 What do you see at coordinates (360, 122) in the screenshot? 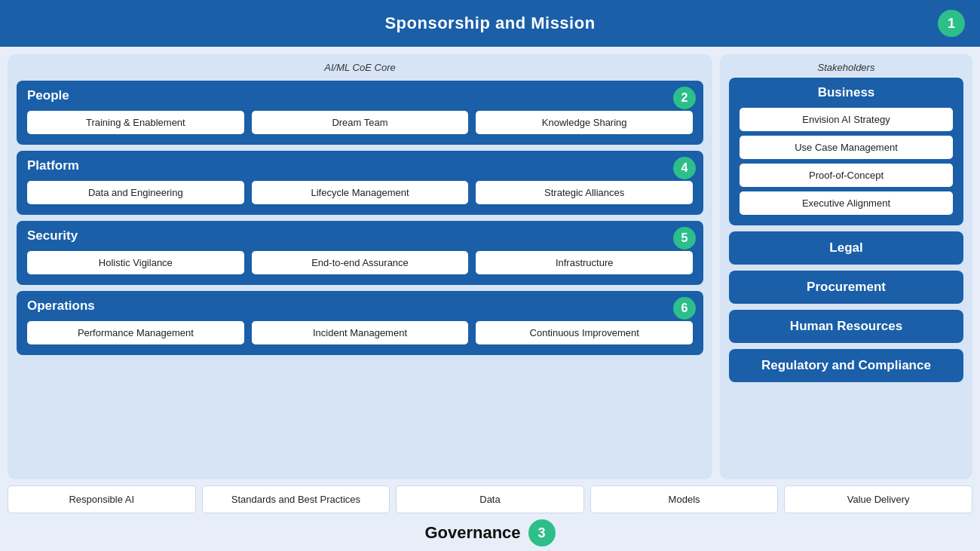
I see `people-item-1: Dream Team` at bounding box center [360, 122].